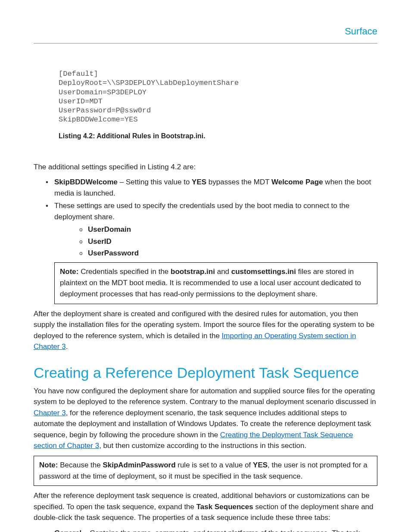 Image resolution: width=411 pixels, height=532 pixels. I want to click on text: rule is set to a value of, so click(215, 465).